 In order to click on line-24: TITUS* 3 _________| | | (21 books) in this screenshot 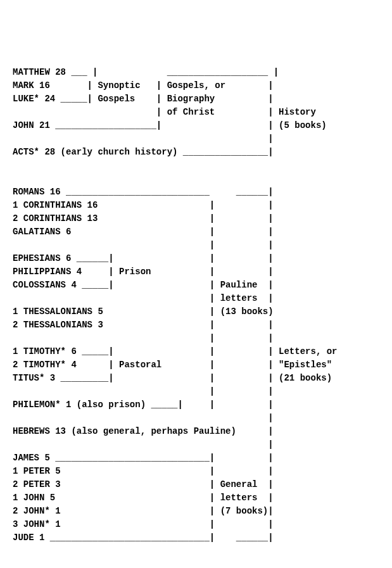, I will do `click(172, 378)`.